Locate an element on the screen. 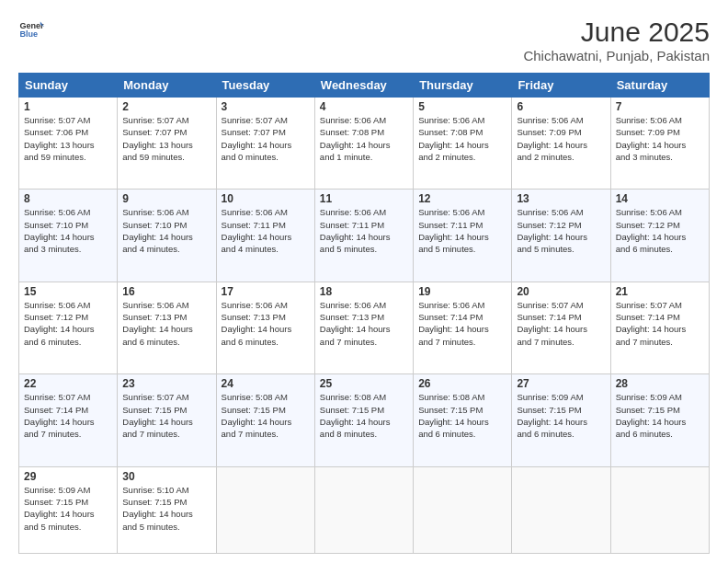  col-monday: Monday is located at coordinates (167, 86).